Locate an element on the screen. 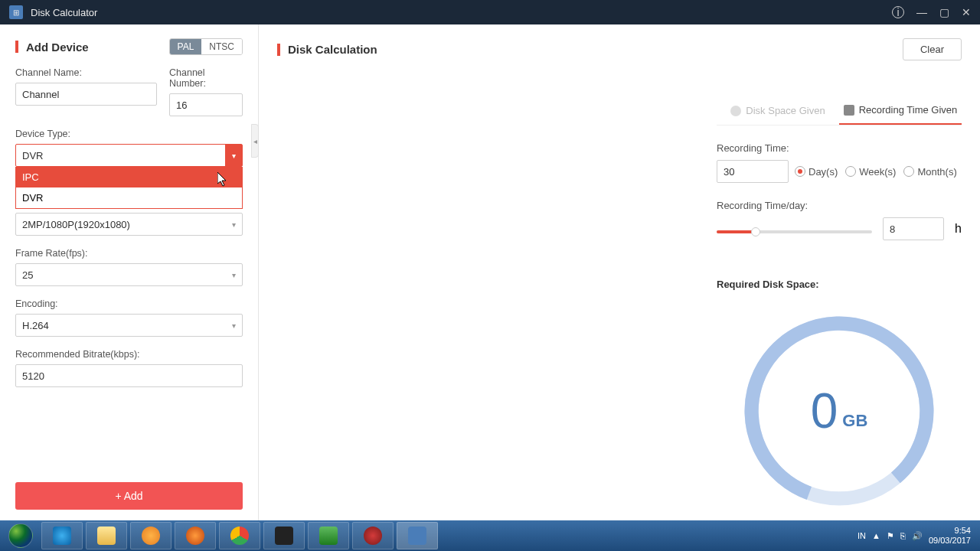 The width and height of the screenshot is (980, 551). window-controls: i — ▢ ✕ is located at coordinates (931, 12).